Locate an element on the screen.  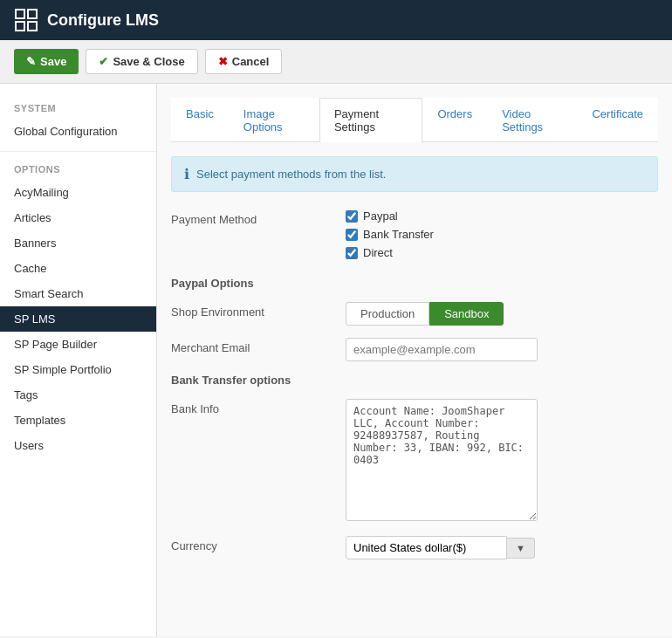
production-button: Production is located at coordinates (387, 314).